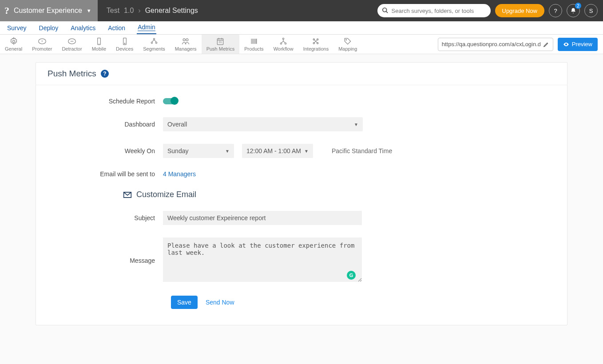 The image size is (603, 364). I want to click on subnav-mobile: Mobile, so click(99, 44).